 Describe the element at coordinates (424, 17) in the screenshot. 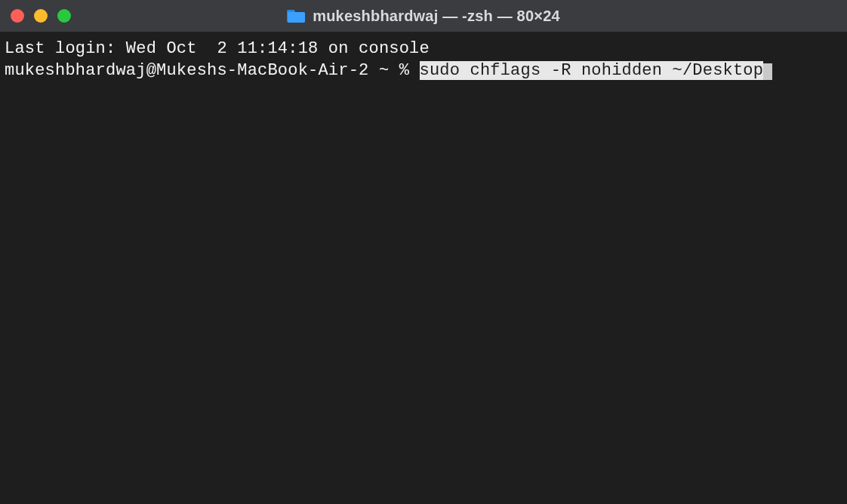

I see `title-center: mukeshbhardwaj — -zsh — 80×24` at that location.